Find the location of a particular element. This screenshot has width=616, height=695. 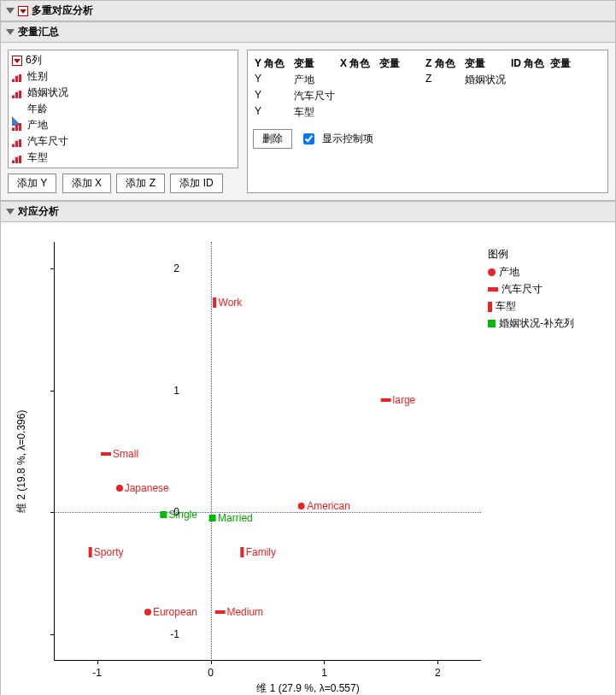

x-axis-line is located at coordinates (267, 660).